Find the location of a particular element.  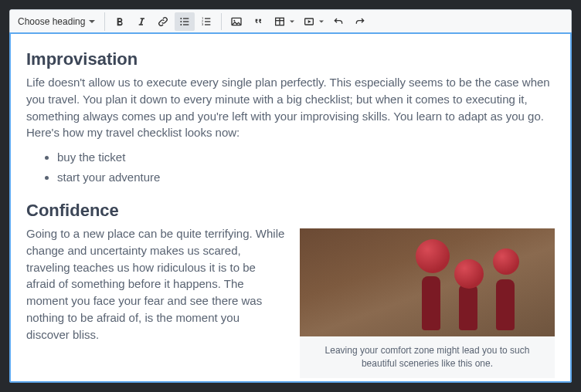

figure-caption: Leaving your comfort zone might lead you… is located at coordinates (427, 355).